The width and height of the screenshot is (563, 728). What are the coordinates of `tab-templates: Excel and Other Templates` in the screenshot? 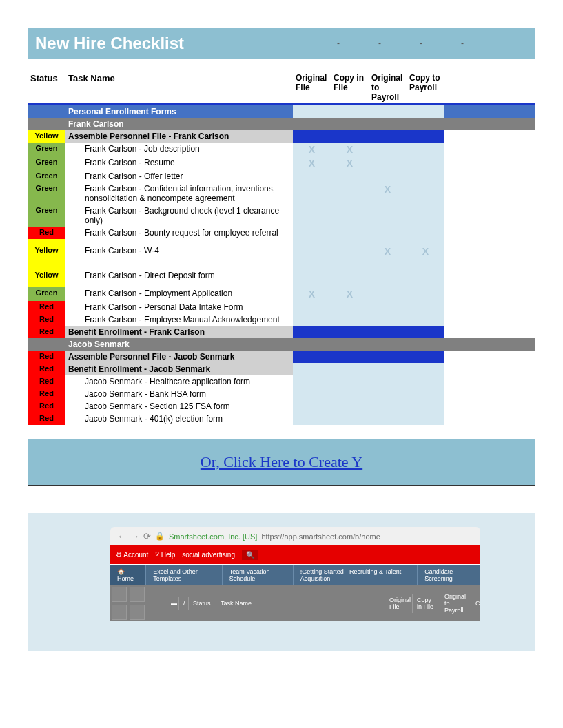 It's located at (185, 575).